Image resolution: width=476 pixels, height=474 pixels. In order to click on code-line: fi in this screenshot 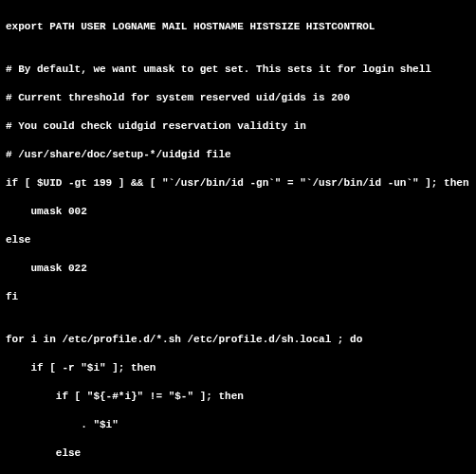, I will do `click(239, 298)`.